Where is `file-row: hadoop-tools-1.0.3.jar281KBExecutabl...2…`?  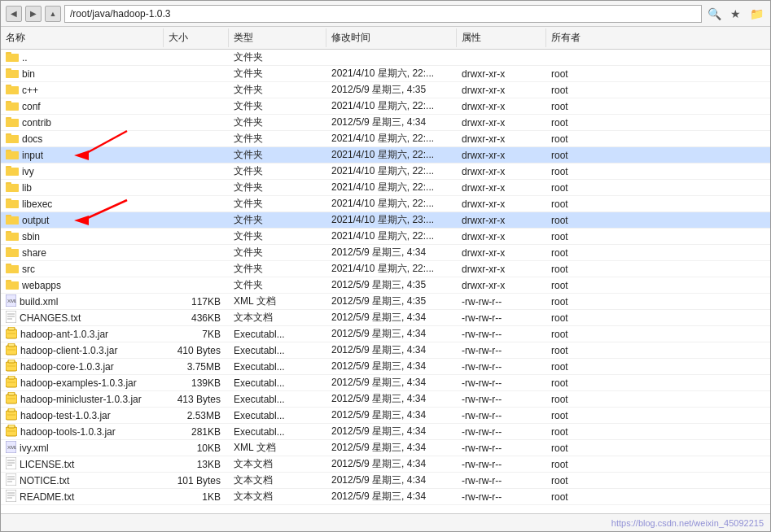 file-row: hadoop-tools-1.0.3.jar281KBExecutabl...2… is located at coordinates (386, 432).